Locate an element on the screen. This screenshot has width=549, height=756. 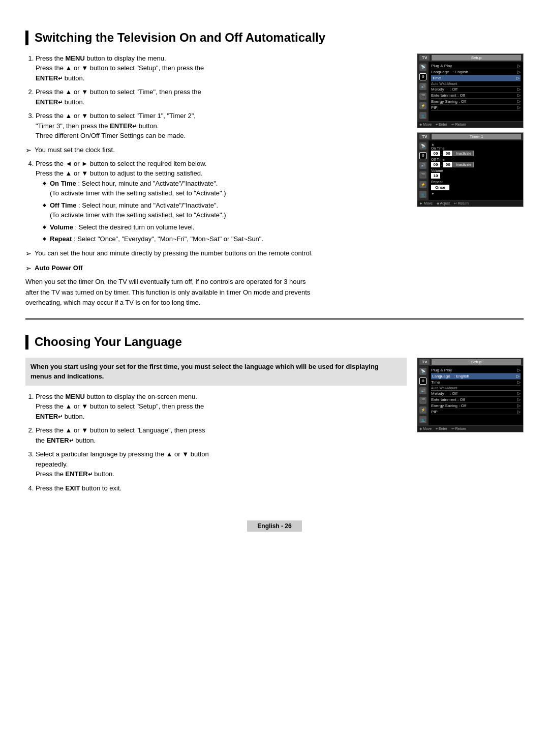
sidebar2-icon-1: 📡 is located at coordinates (423, 371).